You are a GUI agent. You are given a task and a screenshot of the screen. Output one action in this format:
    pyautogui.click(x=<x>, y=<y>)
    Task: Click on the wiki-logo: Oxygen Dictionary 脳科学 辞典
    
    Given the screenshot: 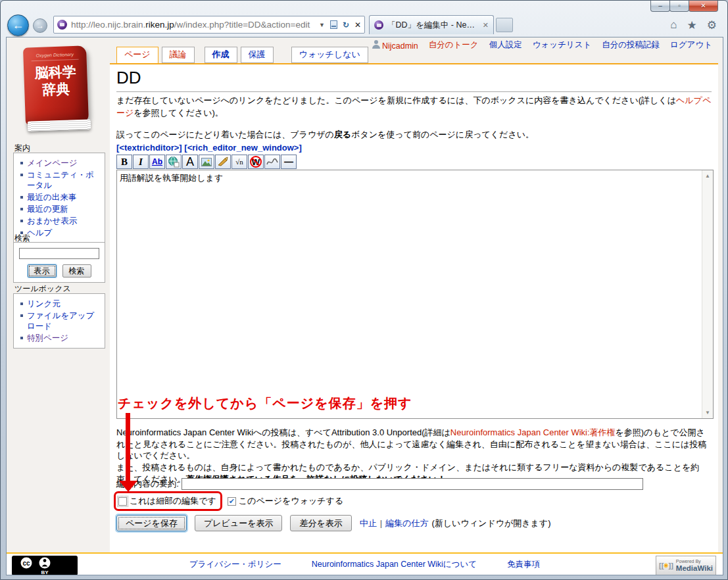 What is the action you would take?
    pyautogui.click(x=57, y=91)
    